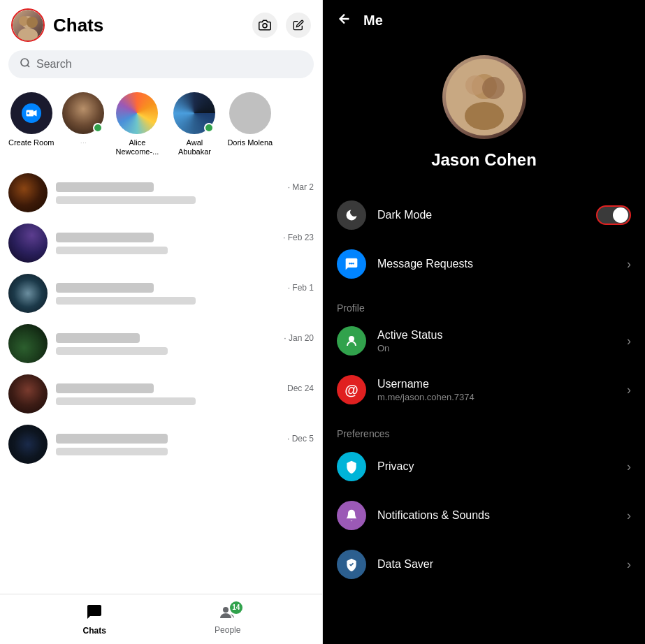  What do you see at coordinates (95, 631) in the screenshot?
I see `chats-nav-label: Chats` at bounding box center [95, 631].